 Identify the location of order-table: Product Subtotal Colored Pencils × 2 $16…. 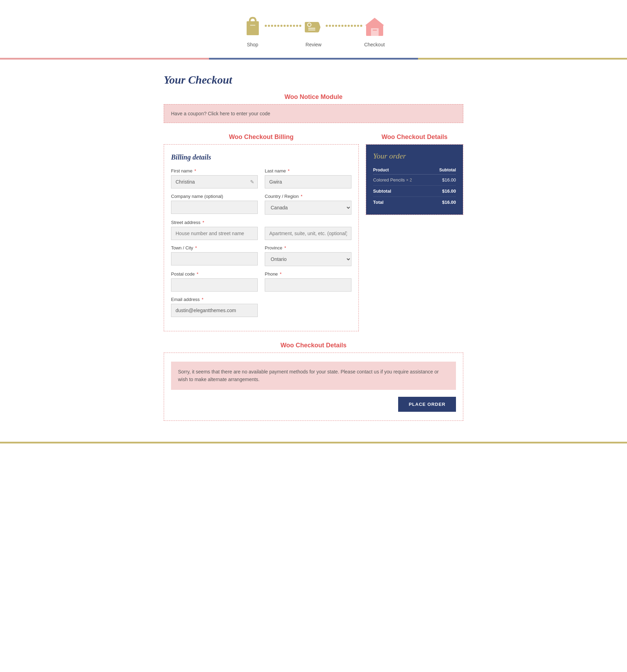
(415, 187).